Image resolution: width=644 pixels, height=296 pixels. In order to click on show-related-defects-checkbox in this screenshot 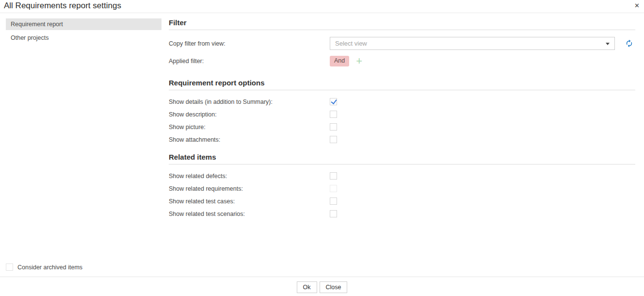, I will do `click(334, 176)`.